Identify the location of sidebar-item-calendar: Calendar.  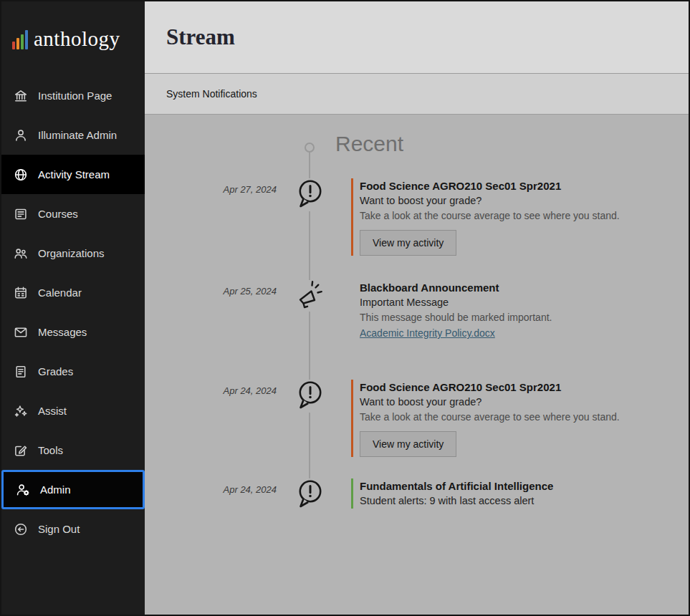
(73, 292).